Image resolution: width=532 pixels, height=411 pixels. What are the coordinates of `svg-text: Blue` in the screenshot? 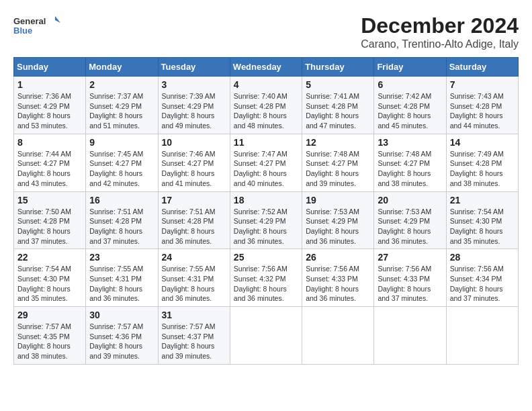 It's located at (23, 31).